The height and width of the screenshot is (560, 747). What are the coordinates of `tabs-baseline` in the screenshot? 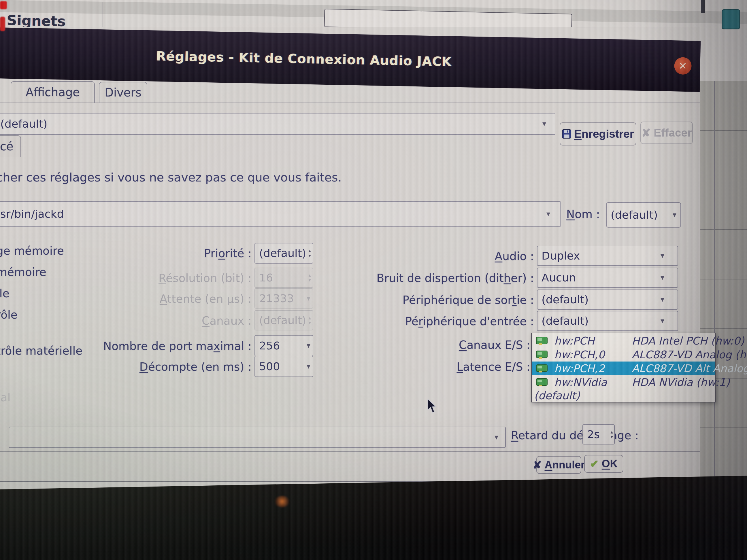 It's located at (350, 103).